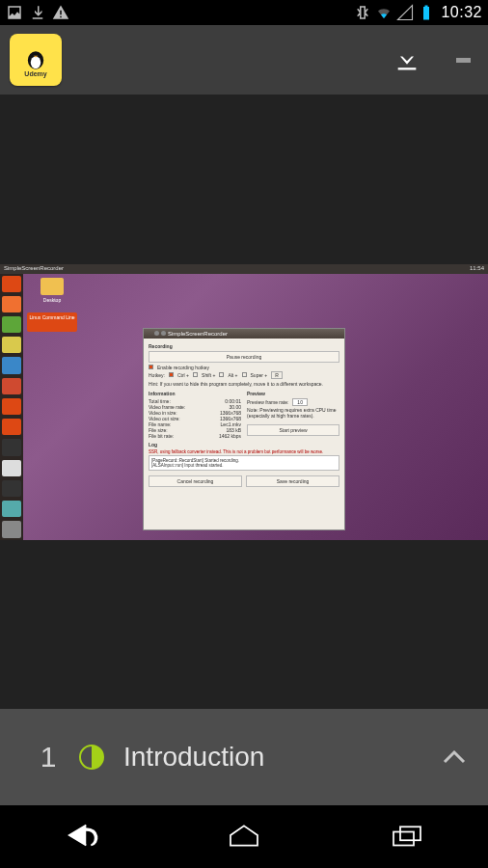 The height and width of the screenshot is (868, 488). What do you see at coordinates (244, 13) in the screenshot?
I see `android-status-bar: 10:32` at bounding box center [244, 13].